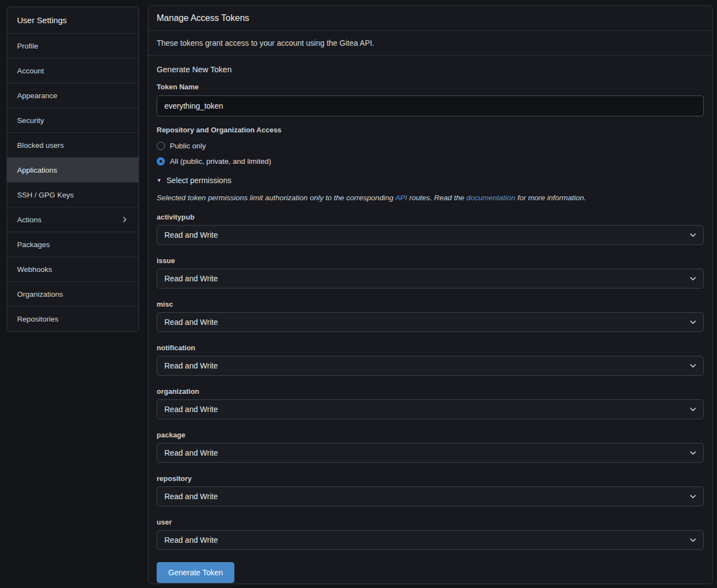  Describe the element at coordinates (35, 269) in the screenshot. I see `sidebar-item-label: Webhooks` at that location.